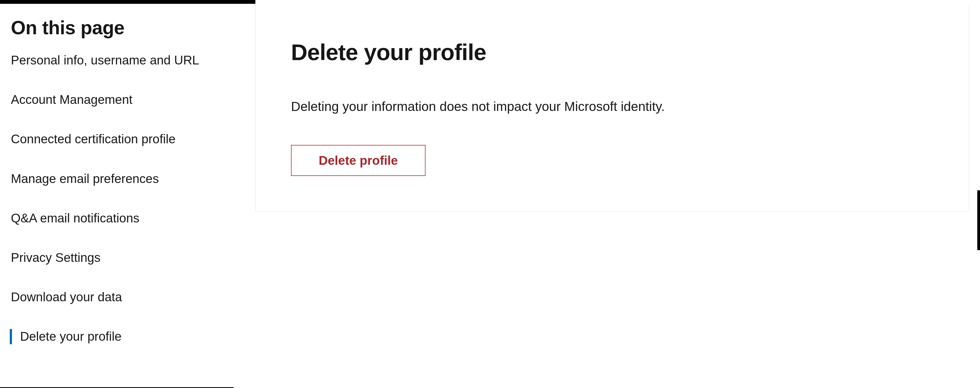 The height and width of the screenshot is (388, 980). Describe the element at coordinates (128, 297) in the screenshot. I see `sidebar-item-download-your-data: Download your data` at that location.